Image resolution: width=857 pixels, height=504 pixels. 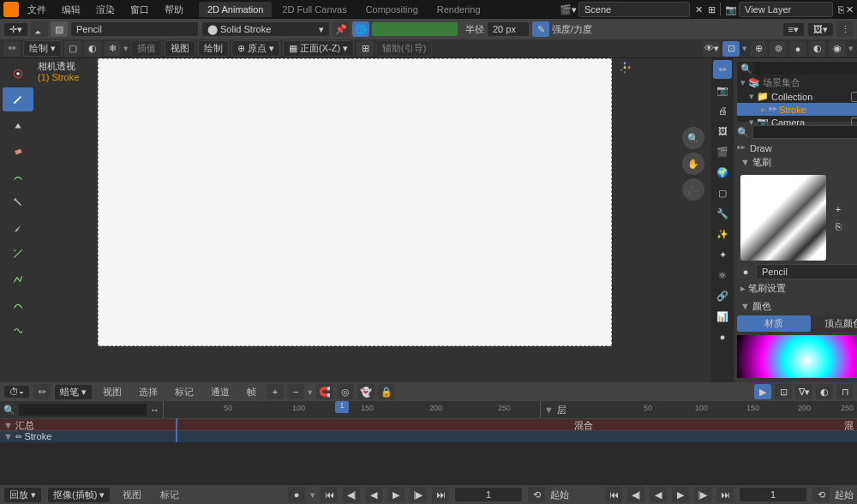 I want to click on outliner-row-scene: ▾📚 场景集合, so click(x=797, y=82).